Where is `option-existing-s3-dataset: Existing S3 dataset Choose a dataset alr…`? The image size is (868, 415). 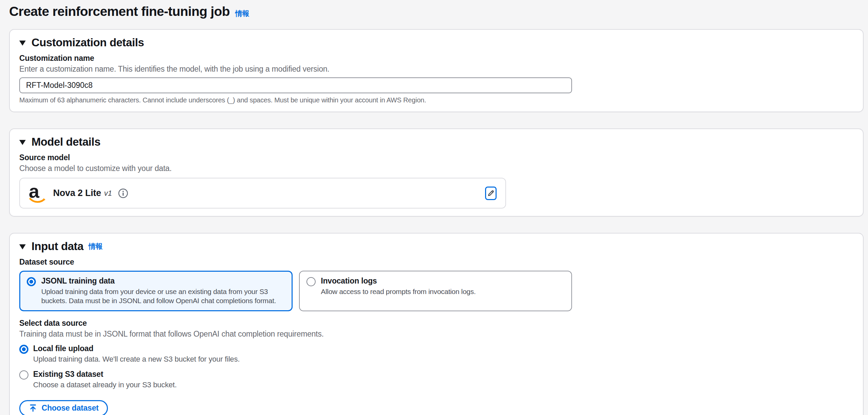 option-existing-s3-dataset: Existing S3 dataset Choose a dataset alr… is located at coordinates (436, 380).